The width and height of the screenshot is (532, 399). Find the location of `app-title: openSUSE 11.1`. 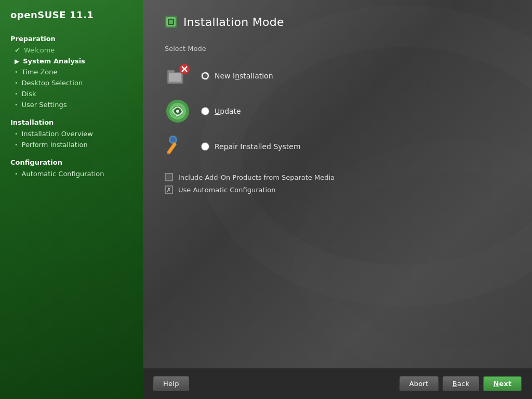

app-title: openSUSE 11.1 is located at coordinates (72, 16).